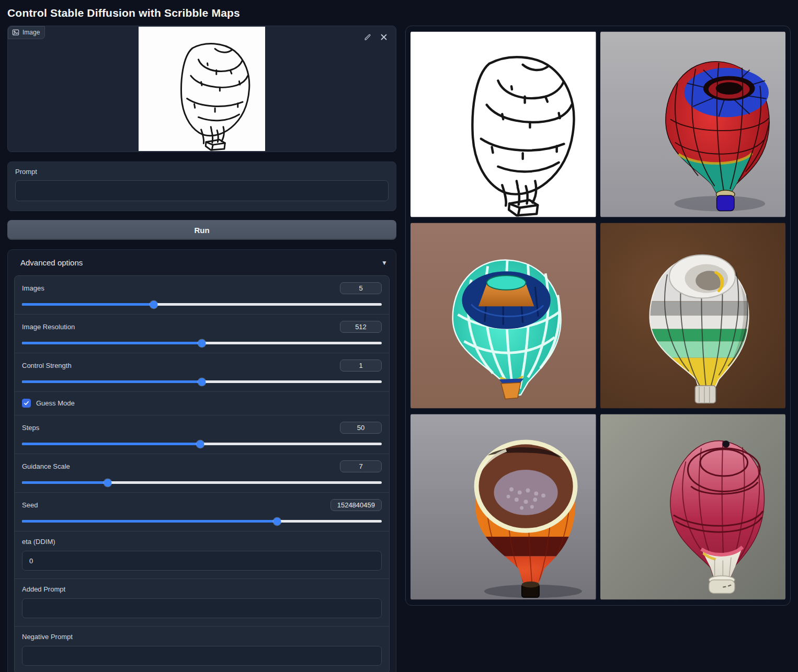 The width and height of the screenshot is (798, 672). What do you see at coordinates (26, 403) in the screenshot?
I see `guess-mode-checkbox` at bounding box center [26, 403].